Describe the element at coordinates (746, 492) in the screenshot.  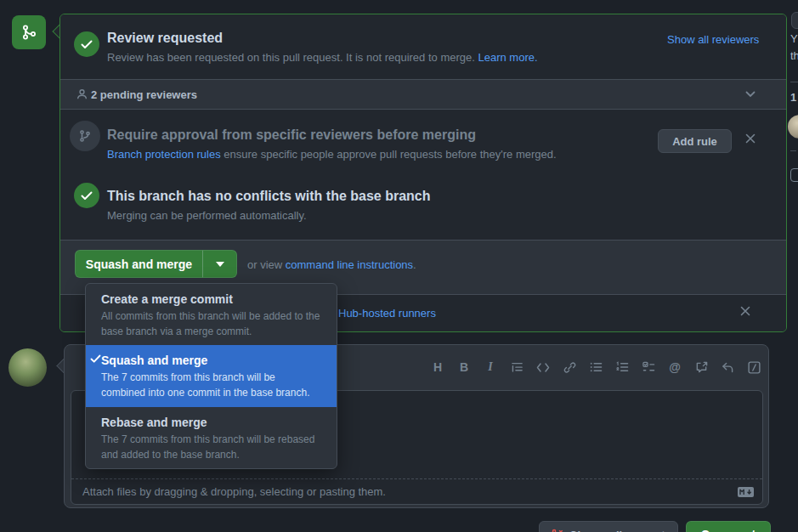
I see `markdown-icon` at that location.